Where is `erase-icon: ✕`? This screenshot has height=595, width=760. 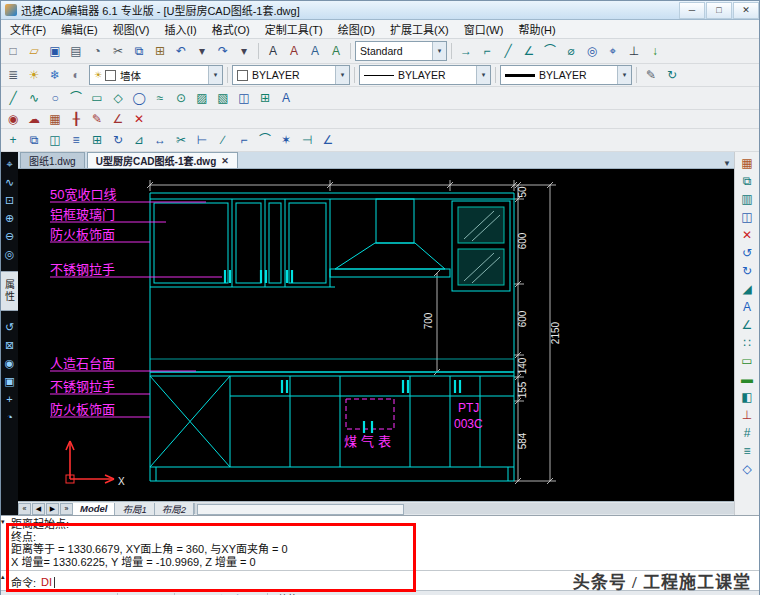 erase-icon: ✕ is located at coordinates (139, 120).